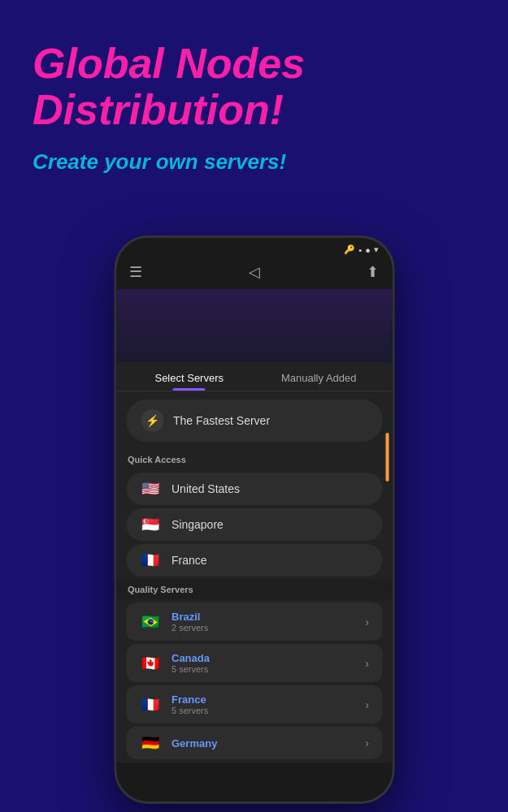  What do you see at coordinates (254, 489) in the screenshot?
I see `server-item-us: 🇺🇸 United States` at bounding box center [254, 489].